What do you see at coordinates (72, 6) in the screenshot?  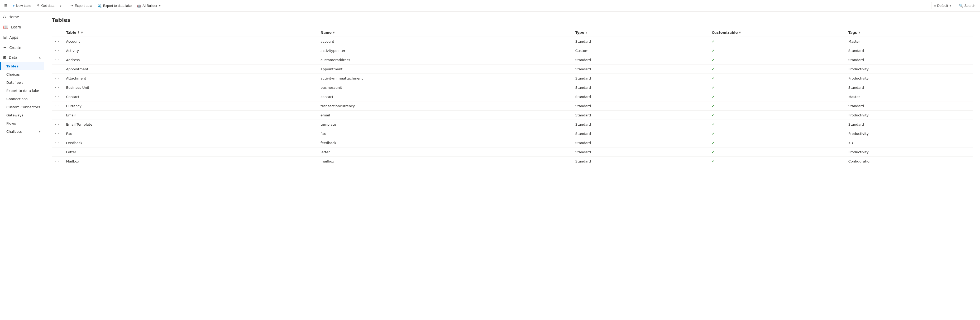 I see `export-data-icon: ⇥` at bounding box center [72, 6].